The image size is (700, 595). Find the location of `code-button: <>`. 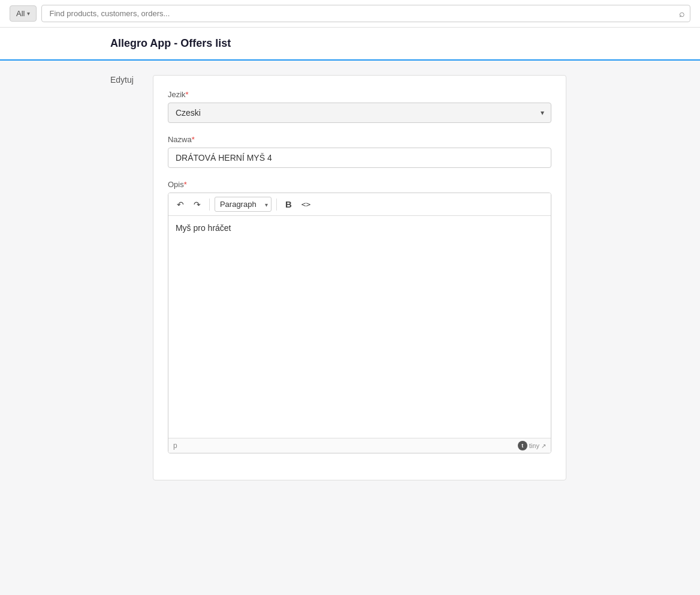

code-button: <> is located at coordinates (306, 204).